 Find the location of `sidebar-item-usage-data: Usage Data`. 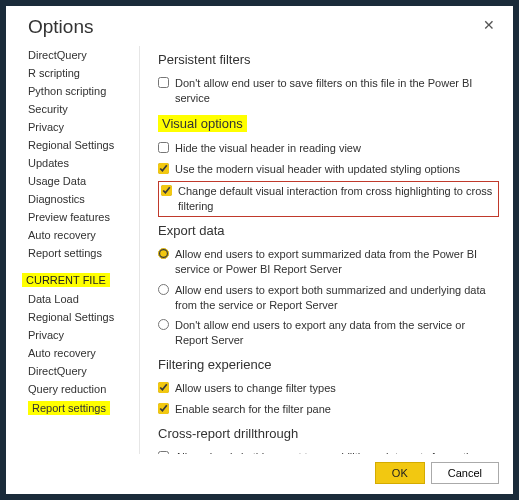

sidebar-item-usage-data: Usage Data is located at coordinates (84, 181).